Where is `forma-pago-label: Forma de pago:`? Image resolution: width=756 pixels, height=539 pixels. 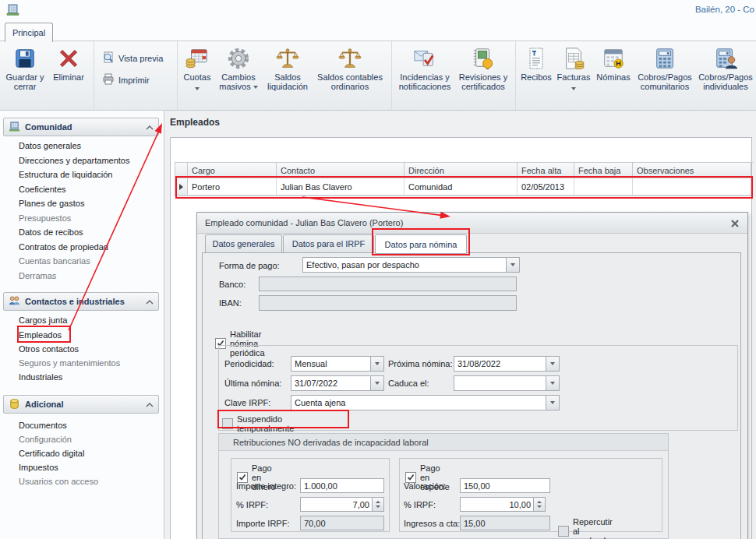 forma-pago-label: Forma de pago: is located at coordinates (249, 266).